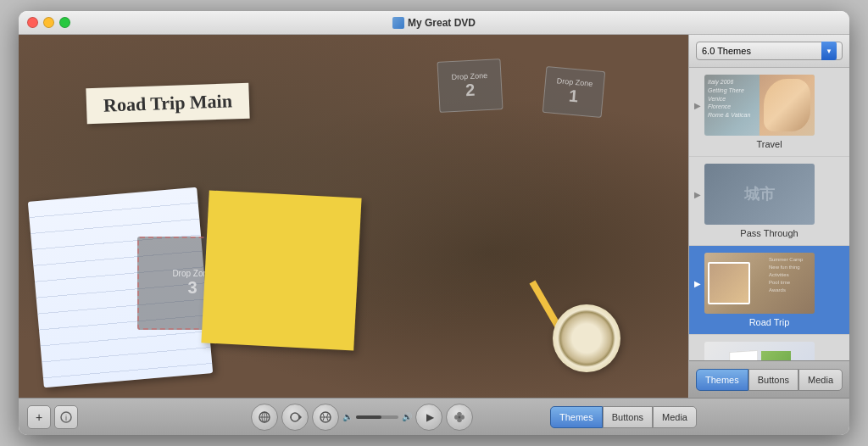  Describe the element at coordinates (32, 22) in the screenshot. I see `close-button` at that location.